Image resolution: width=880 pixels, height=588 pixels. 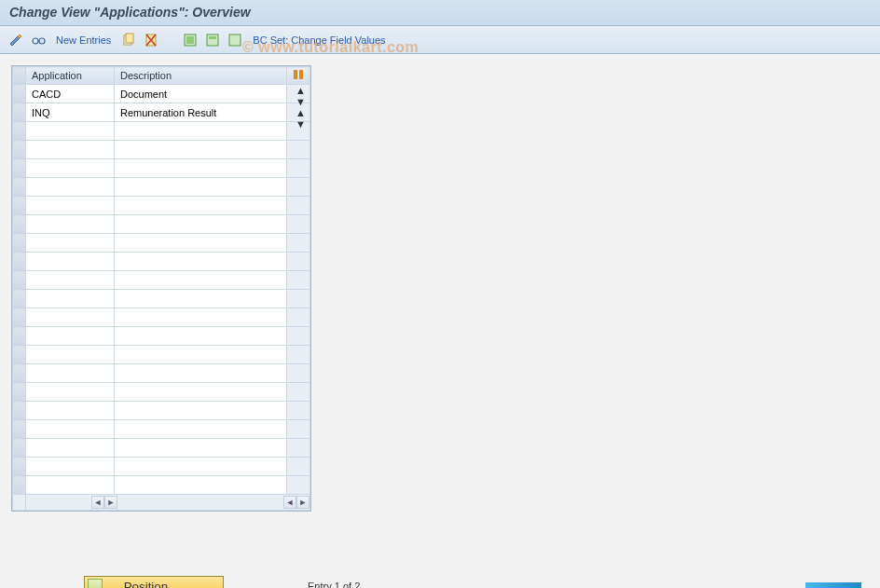 I want to click on glasses-icon, so click(x=38, y=40).